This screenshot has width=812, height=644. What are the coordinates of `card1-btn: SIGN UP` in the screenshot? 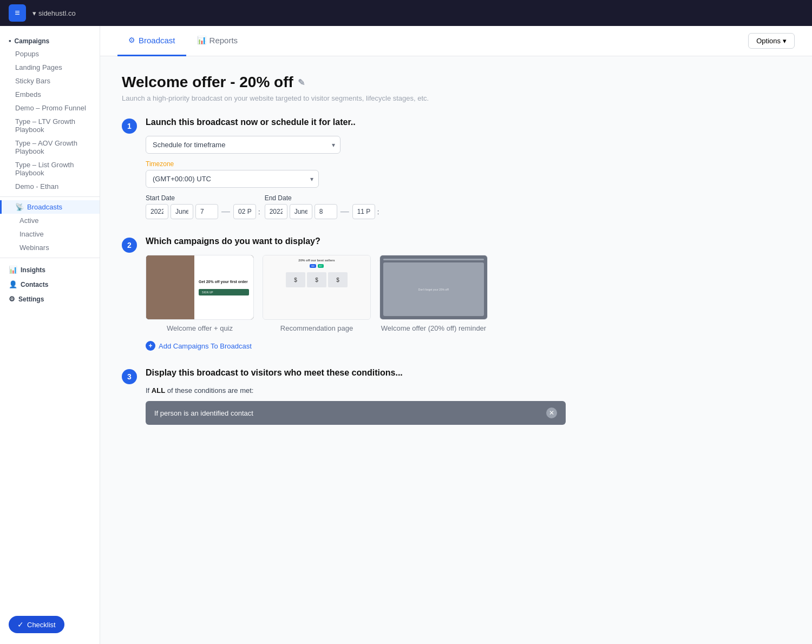 It's located at (224, 292).